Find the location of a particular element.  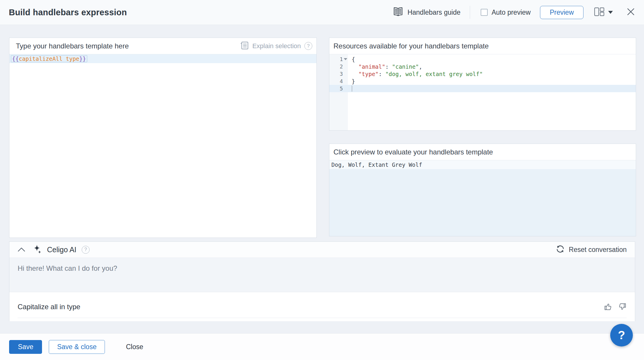

explain-selection-icon is located at coordinates (244, 46).